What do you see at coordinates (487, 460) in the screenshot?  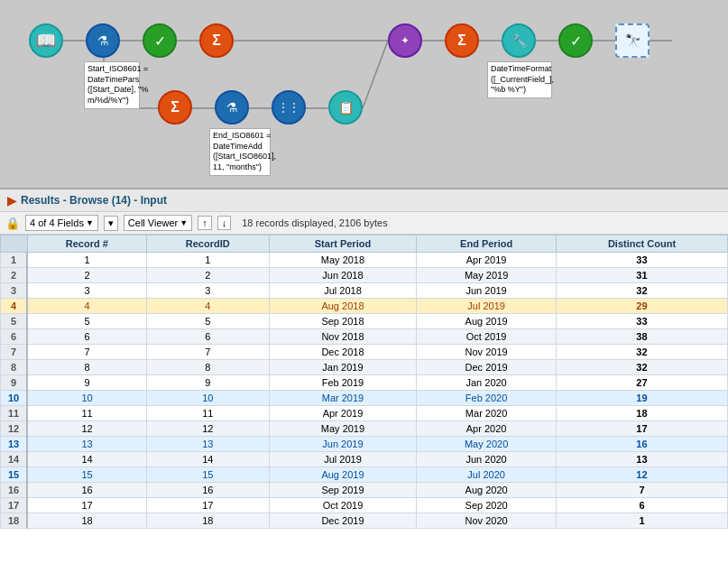 I see `cell-end: Jun 2020` at bounding box center [487, 460].